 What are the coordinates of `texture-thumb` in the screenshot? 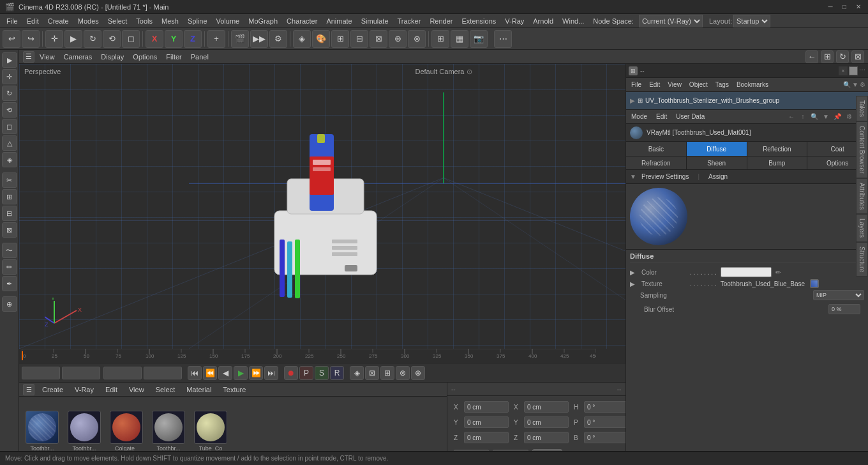 It's located at (814, 284).